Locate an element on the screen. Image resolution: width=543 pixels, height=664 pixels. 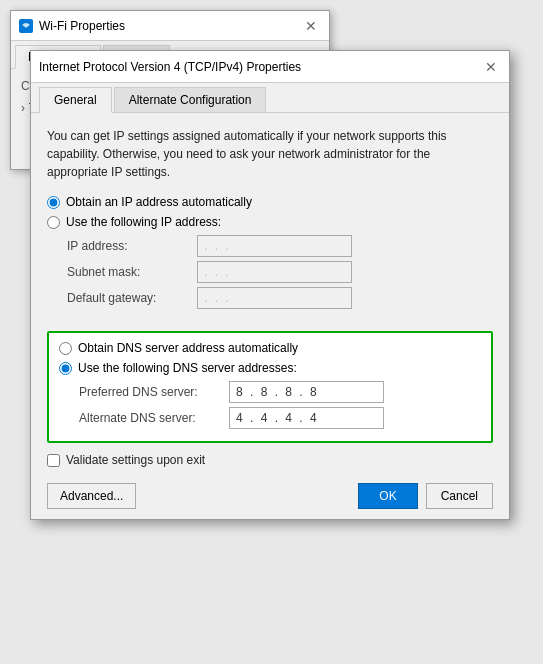
ipv4-description: You can get IP settings assigned automat… is located at coordinates (270, 154).